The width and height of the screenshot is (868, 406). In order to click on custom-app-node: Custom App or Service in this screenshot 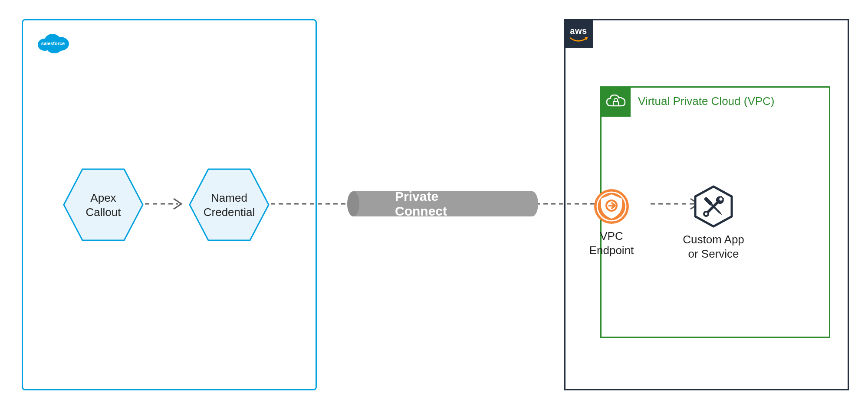, I will do `click(713, 223)`.